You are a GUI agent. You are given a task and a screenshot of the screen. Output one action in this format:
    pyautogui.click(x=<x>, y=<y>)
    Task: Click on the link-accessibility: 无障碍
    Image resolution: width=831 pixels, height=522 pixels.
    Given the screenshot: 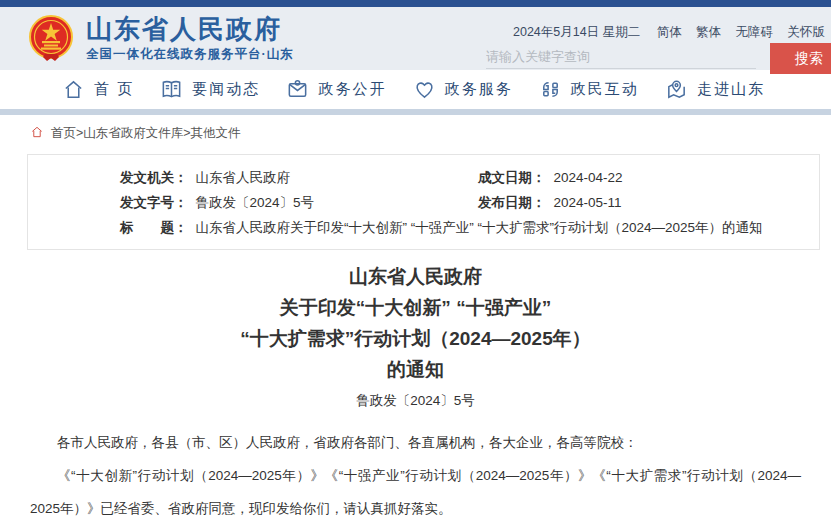 What is the action you would take?
    pyautogui.click(x=755, y=32)
    